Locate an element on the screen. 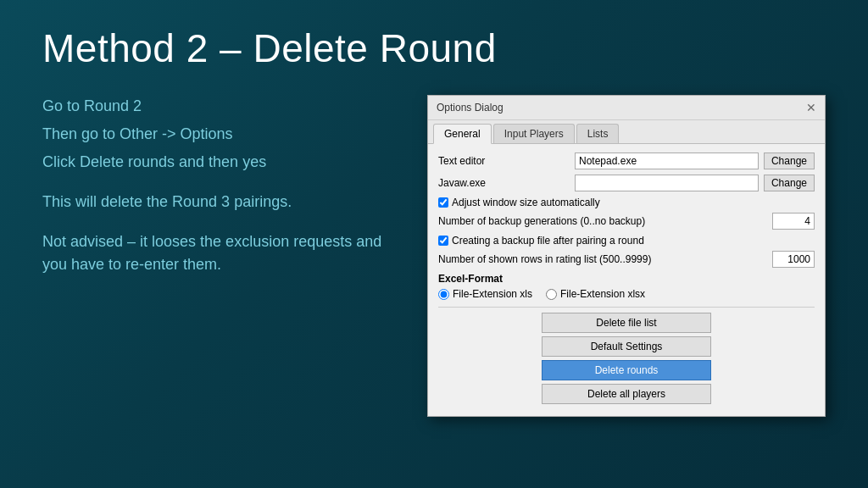 The width and height of the screenshot is (868, 488). line2: Then go to Other -> Options is located at coordinates (222, 134).